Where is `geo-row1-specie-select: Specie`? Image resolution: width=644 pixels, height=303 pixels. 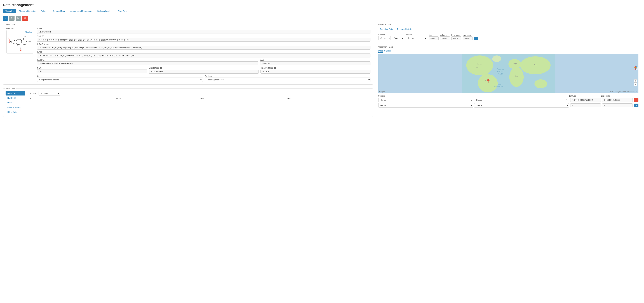 geo-row1-specie-select: Specie is located at coordinates (522, 100).